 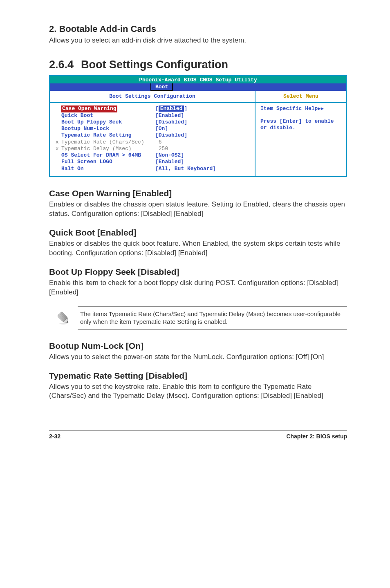 I want to click on bios-row: Case Open Warning[Enabled], so click(x=153, y=109).